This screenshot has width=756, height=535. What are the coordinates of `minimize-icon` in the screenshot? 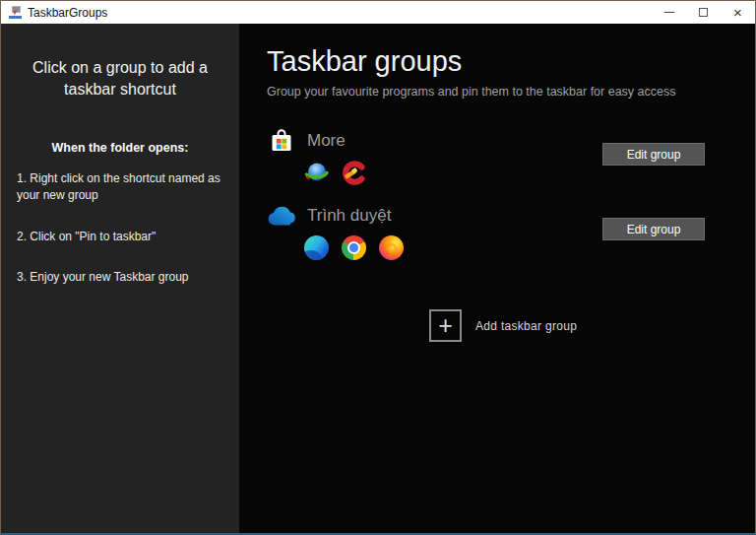 It's located at (669, 12).